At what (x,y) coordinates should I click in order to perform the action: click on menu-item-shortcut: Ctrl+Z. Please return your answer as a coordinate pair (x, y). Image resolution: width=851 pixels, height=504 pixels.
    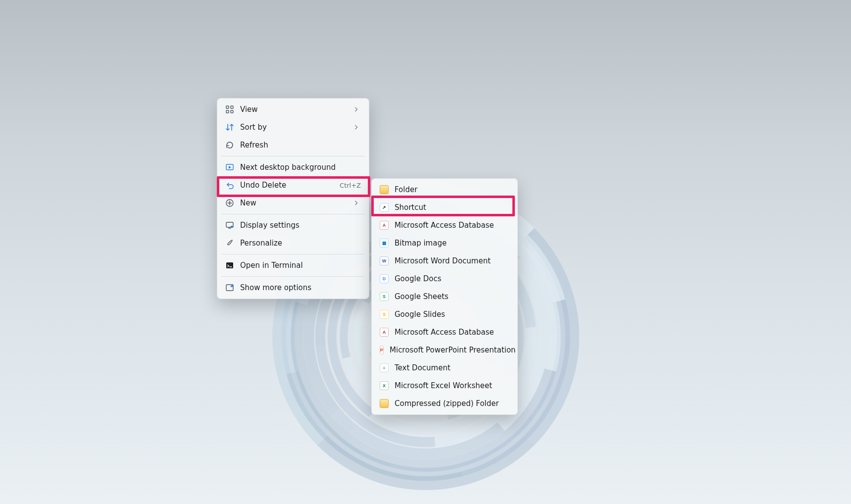
    Looking at the image, I should click on (350, 185).